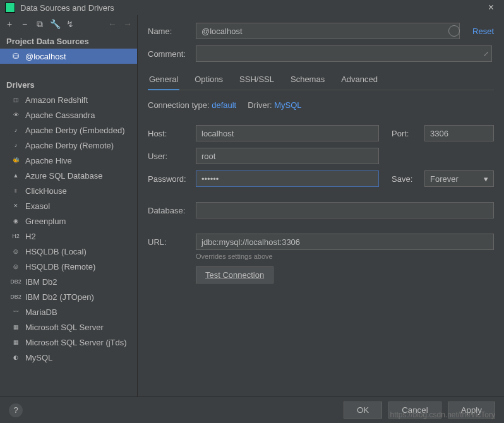 The width and height of the screenshot is (504, 423). What do you see at coordinates (68, 342) in the screenshot?
I see `driver-item: ▦Microsoft SQL Server (jTds)` at bounding box center [68, 342].